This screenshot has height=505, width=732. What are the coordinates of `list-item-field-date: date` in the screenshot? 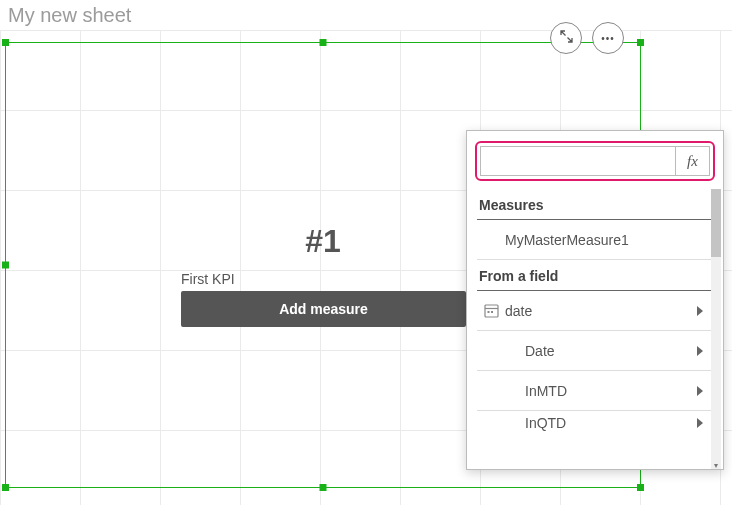 It's located at (596, 311).